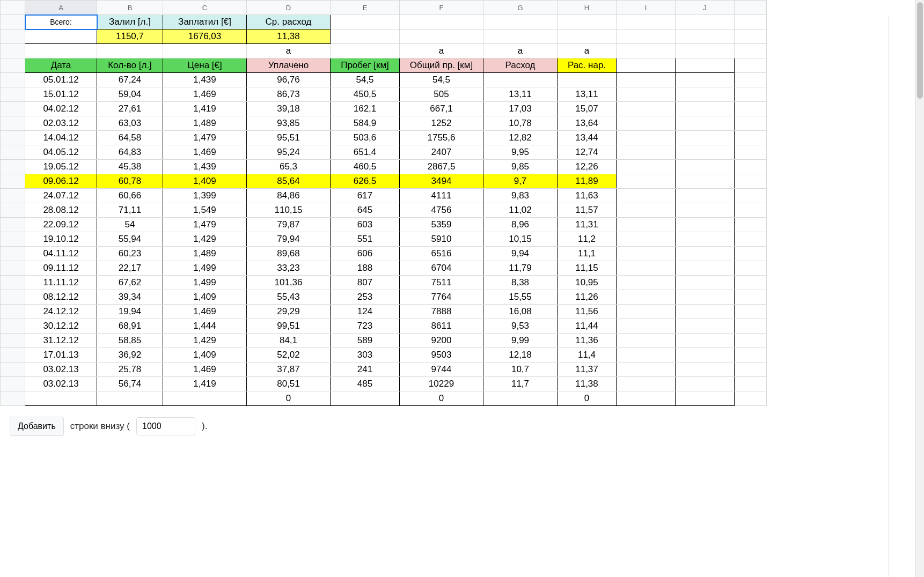 The image size is (924, 577). Describe the element at coordinates (130, 196) in the screenshot. I see `table-cell: 60,66` at that location.